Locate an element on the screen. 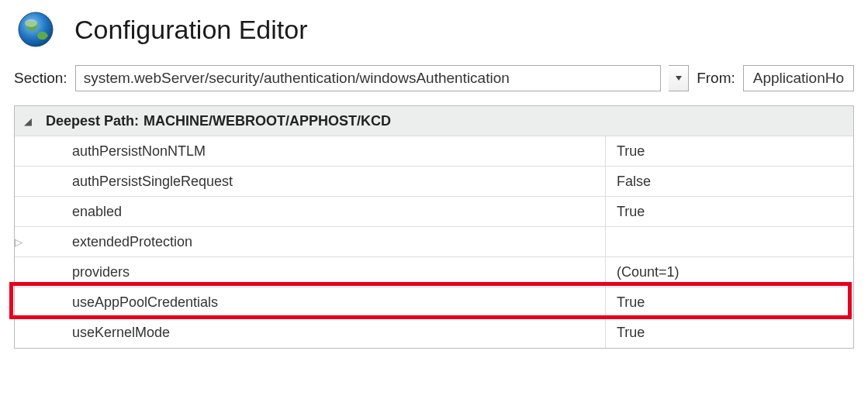  property-name: authPersistSingleRequest is located at coordinates (323, 181).